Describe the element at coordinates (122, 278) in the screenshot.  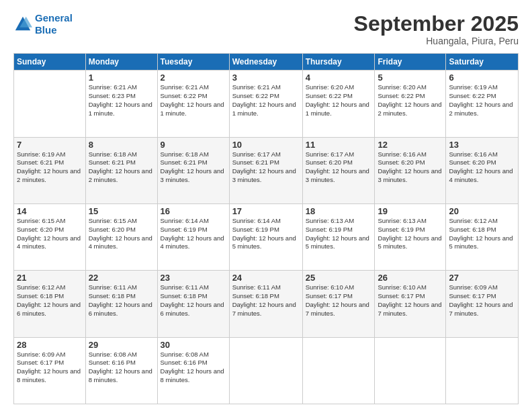
I see `day-number: 22` at that location.